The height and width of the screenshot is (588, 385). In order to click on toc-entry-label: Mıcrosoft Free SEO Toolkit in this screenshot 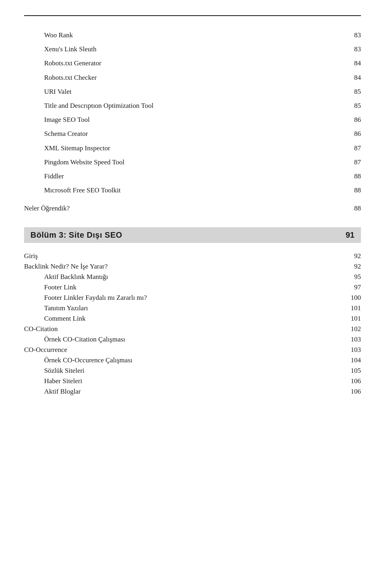, I will do `click(83, 190)`.